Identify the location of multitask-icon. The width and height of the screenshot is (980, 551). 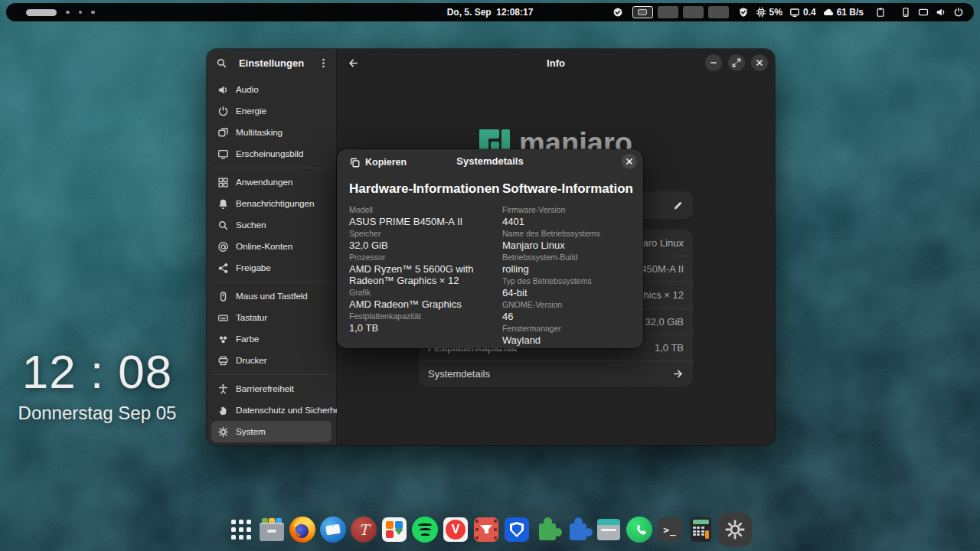
(224, 133).